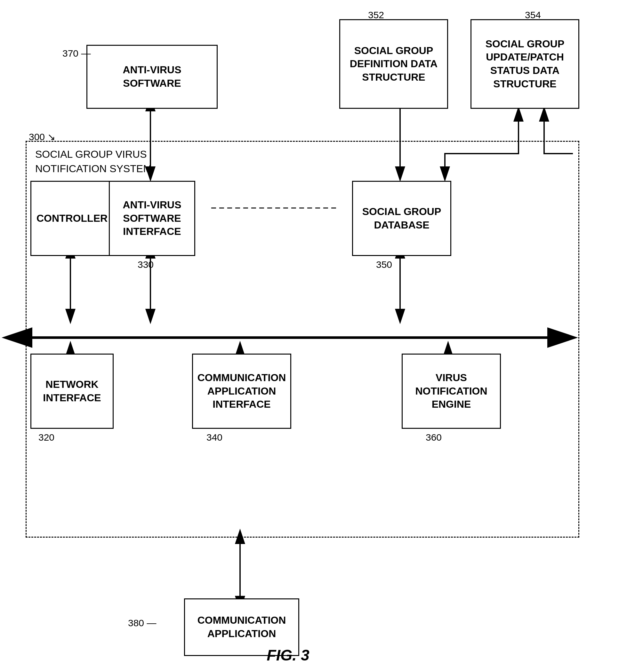 The height and width of the screenshot is (672, 643). What do you see at coordinates (533, 15) in the screenshot?
I see `social-group-update-ref: 354` at bounding box center [533, 15].